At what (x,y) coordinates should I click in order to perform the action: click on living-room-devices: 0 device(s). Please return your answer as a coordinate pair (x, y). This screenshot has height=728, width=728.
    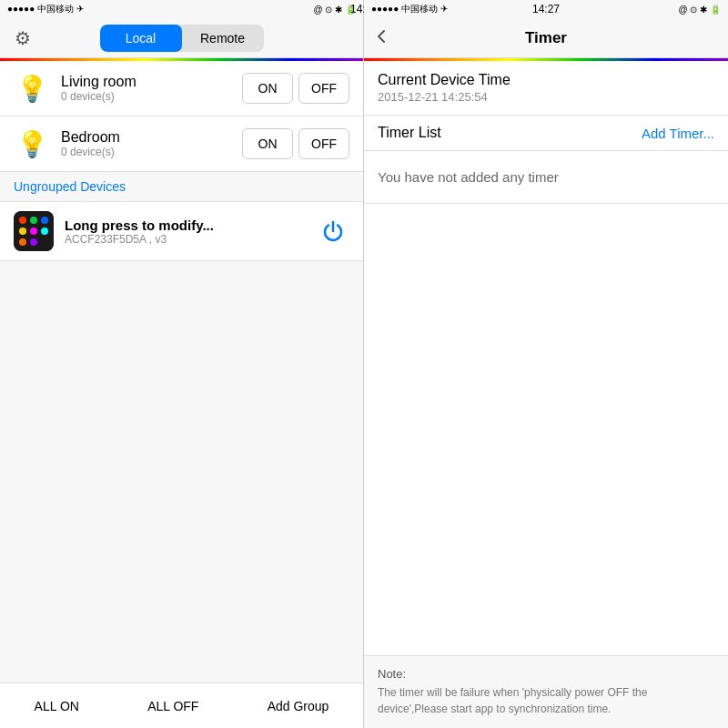
    Looking at the image, I should click on (146, 96).